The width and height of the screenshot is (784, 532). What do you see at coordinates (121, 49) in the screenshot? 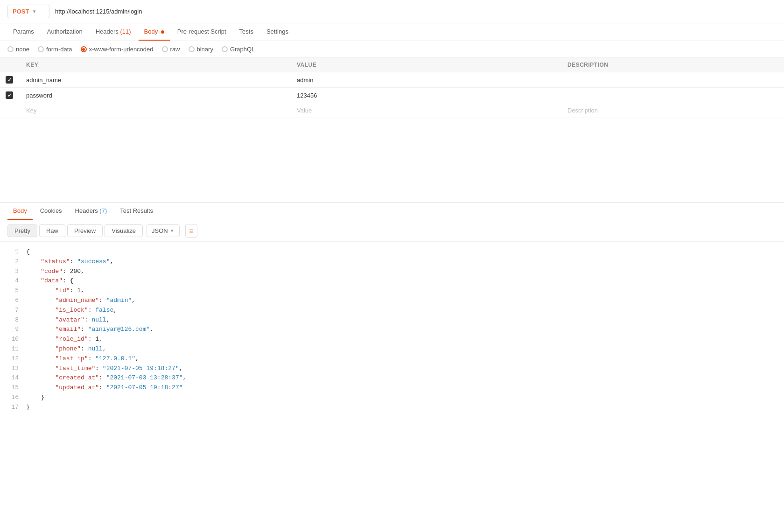
I see `radio-label-urlencoded: x-www-form-urlencoded` at bounding box center [121, 49].